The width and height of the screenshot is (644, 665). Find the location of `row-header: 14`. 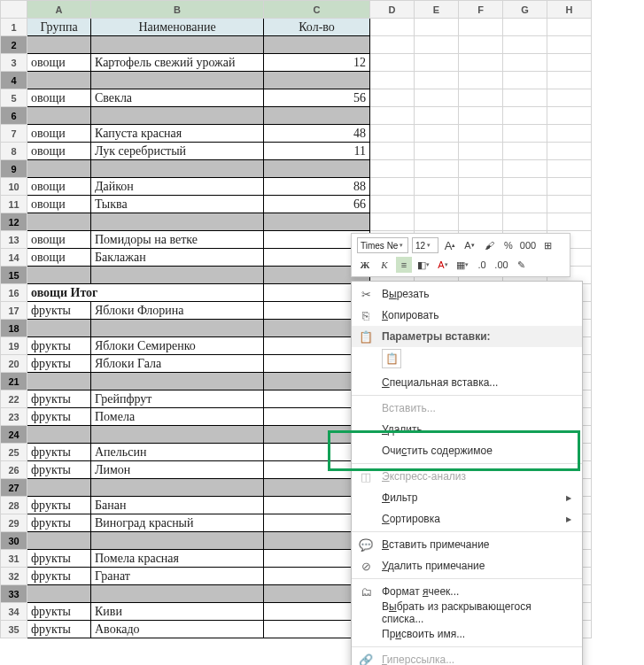

row-header: 14 is located at coordinates (14, 258).